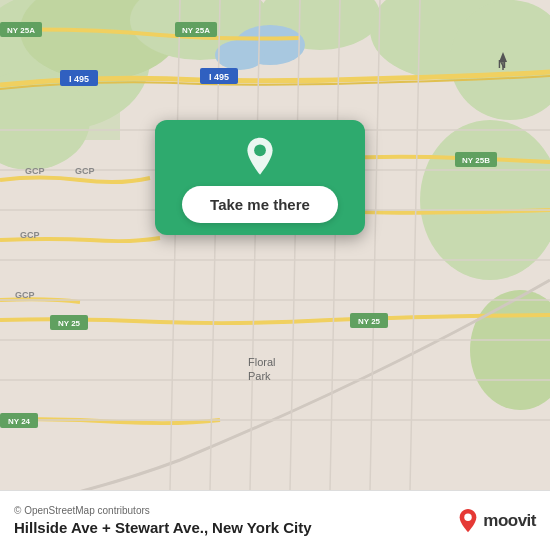 This screenshot has width=550, height=550. Describe the element at coordinates (262, 528) in the screenshot. I see `city-name: New York City` at that location.